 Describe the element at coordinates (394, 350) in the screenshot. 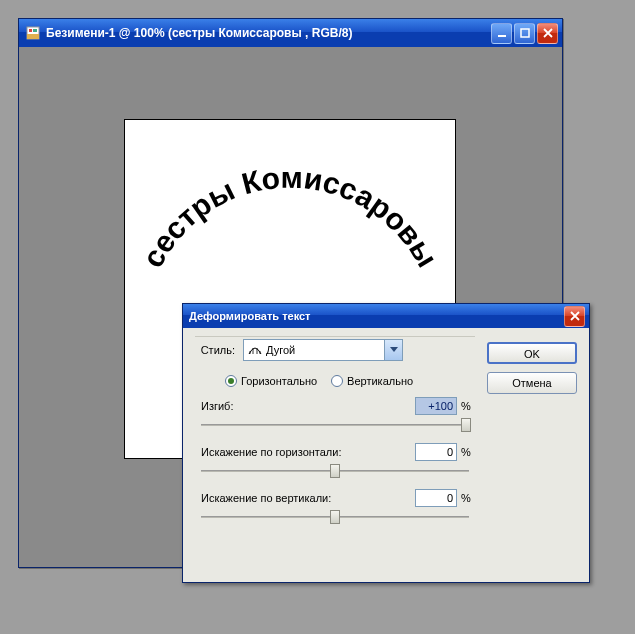

I see `chevron-down-icon` at that location.